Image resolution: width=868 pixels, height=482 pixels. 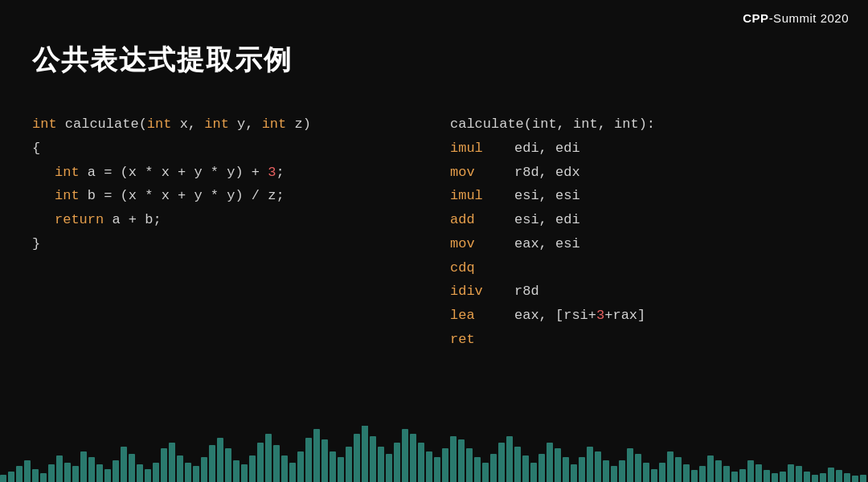 What do you see at coordinates (643, 196) in the screenshot?
I see `asm-instr-imul2: imul esi, esi` at bounding box center [643, 196].